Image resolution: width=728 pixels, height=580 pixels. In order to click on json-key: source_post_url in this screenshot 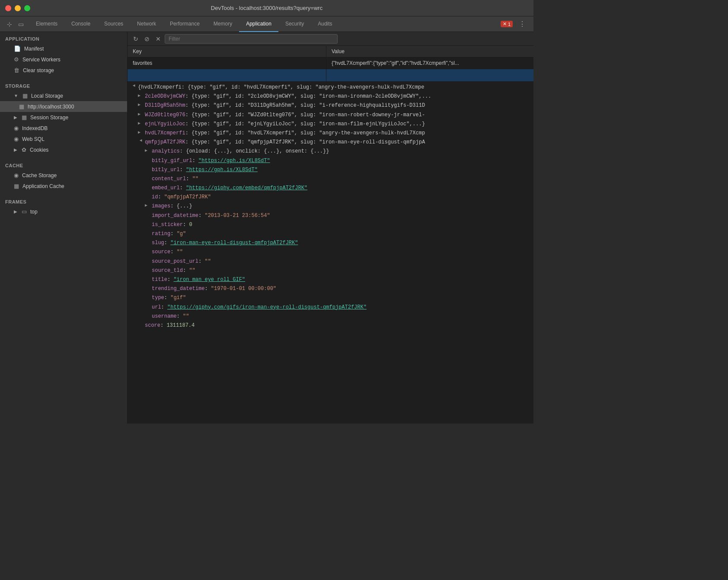, I will do `click(175, 262)`.